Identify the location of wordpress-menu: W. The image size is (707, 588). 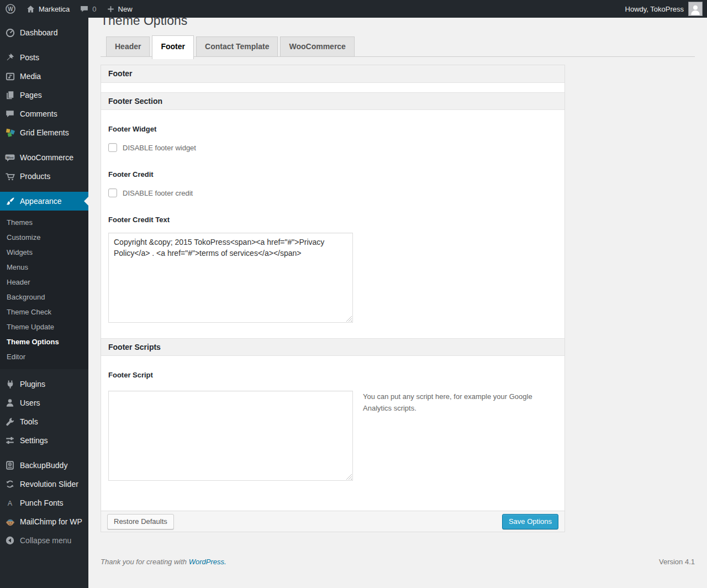
(10, 9).